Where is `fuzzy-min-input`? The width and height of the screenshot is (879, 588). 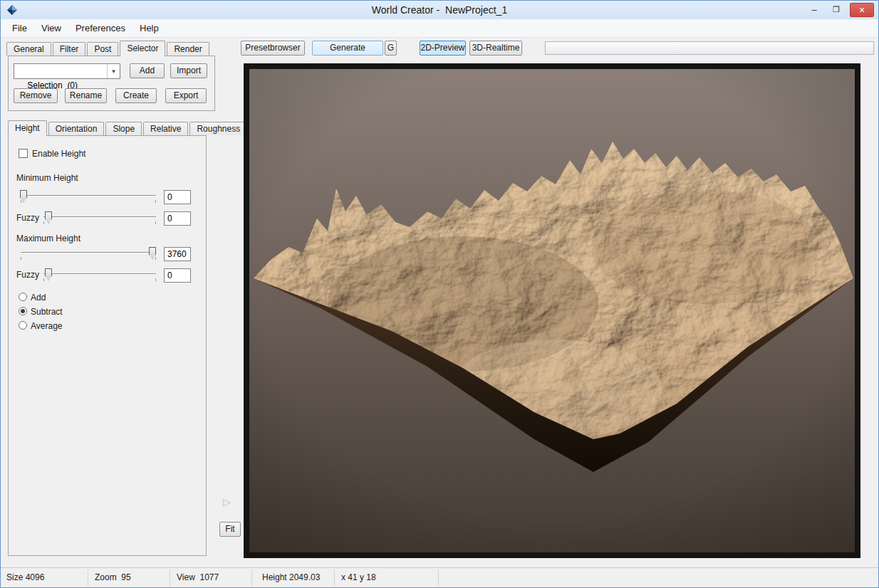 fuzzy-min-input is located at coordinates (177, 219).